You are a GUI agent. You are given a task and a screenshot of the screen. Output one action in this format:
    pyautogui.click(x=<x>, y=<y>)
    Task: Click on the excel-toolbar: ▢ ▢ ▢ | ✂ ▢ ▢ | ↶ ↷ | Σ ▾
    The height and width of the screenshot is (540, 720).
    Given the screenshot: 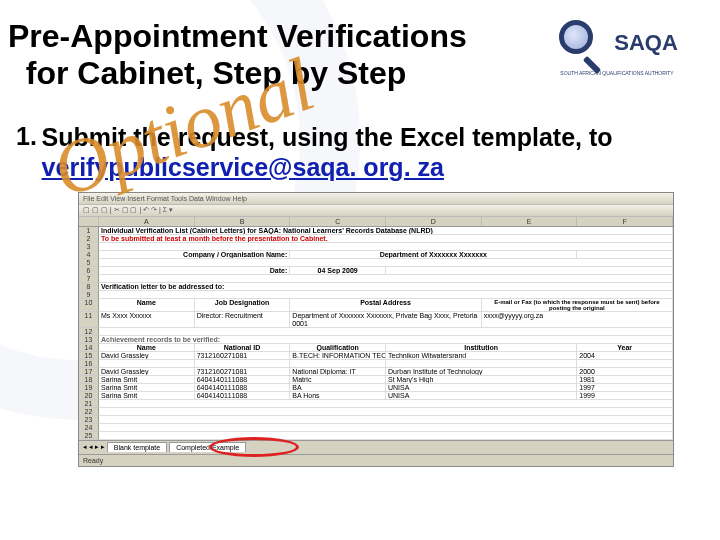 What is the action you would take?
    pyautogui.click(x=376, y=211)
    